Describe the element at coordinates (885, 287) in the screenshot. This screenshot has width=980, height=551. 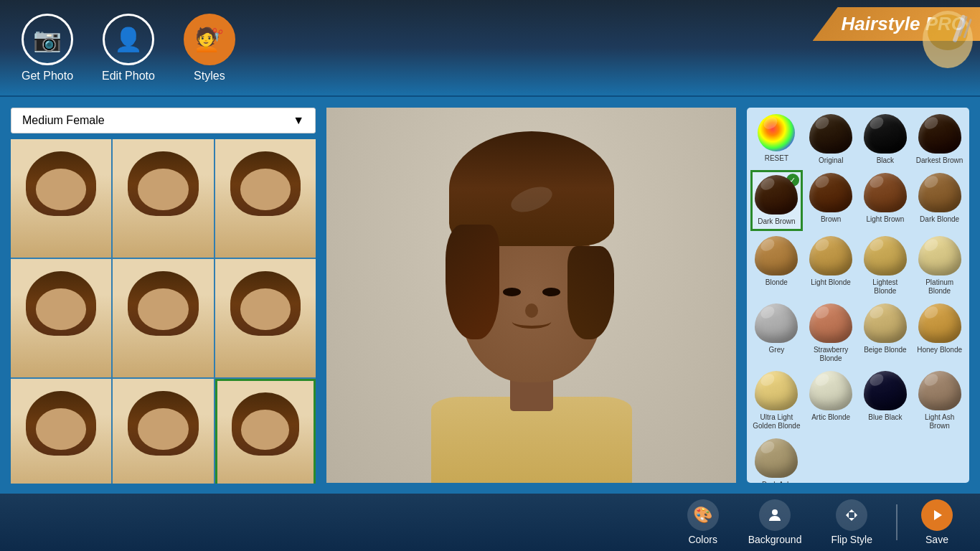
I see `color-name: Lightest Blonde` at that location.